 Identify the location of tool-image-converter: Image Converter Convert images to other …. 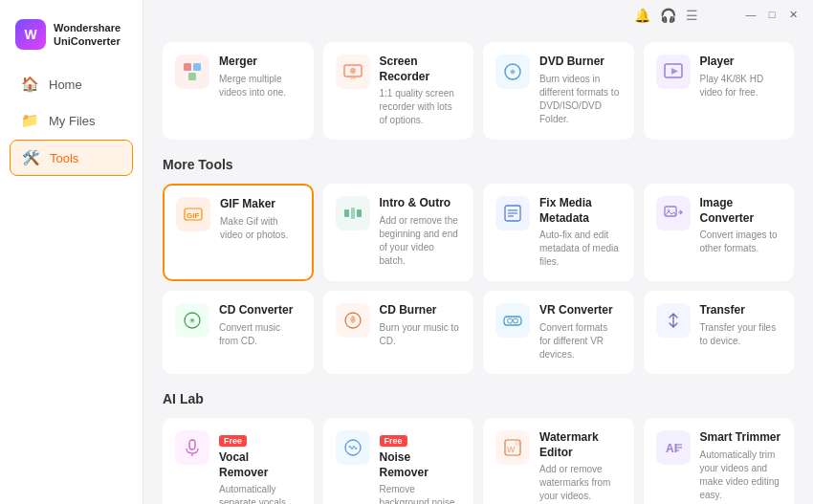
(719, 232).